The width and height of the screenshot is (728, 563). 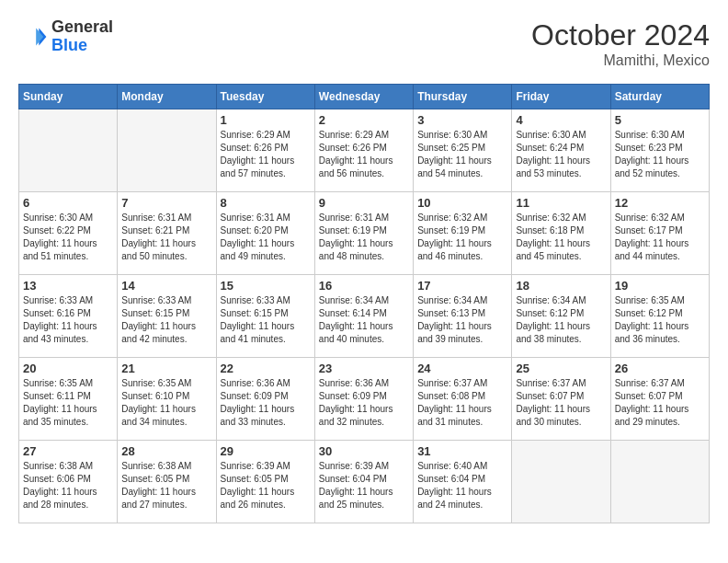 What do you see at coordinates (66, 37) in the screenshot?
I see `logo: General Blue` at bounding box center [66, 37].